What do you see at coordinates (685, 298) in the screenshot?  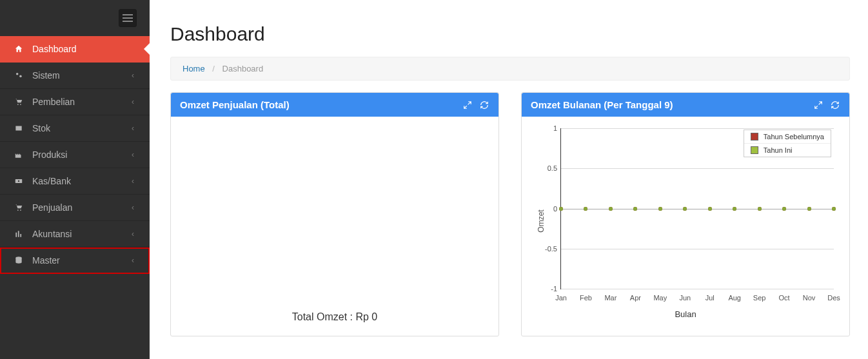 I see `chart-xtick: Jun` at bounding box center [685, 298].